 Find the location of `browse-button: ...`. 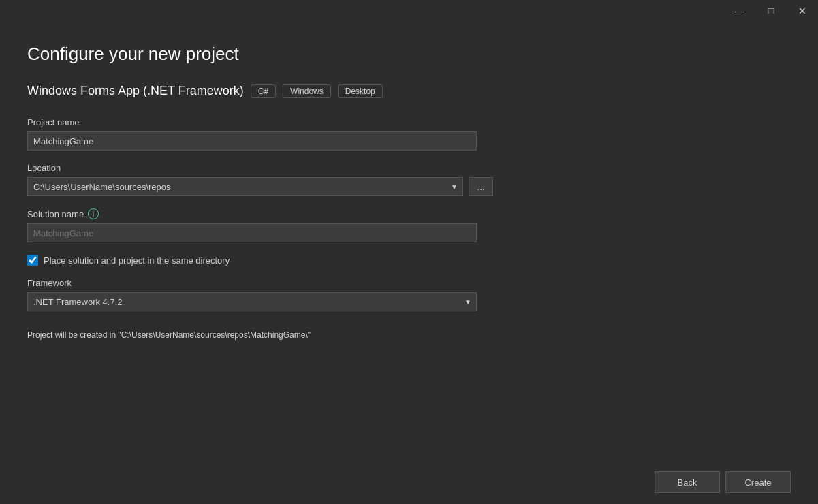

browse-button: ... is located at coordinates (481, 187).